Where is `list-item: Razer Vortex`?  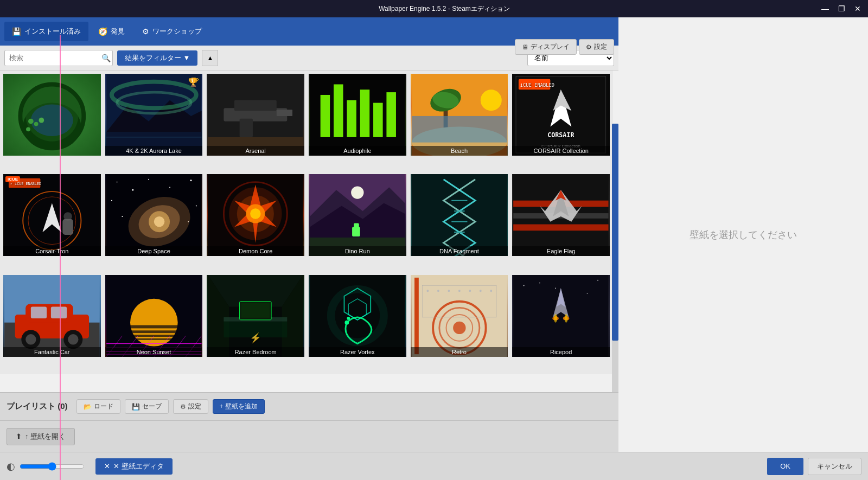 list-item: Razer Vortex is located at coordinates (358, 316).